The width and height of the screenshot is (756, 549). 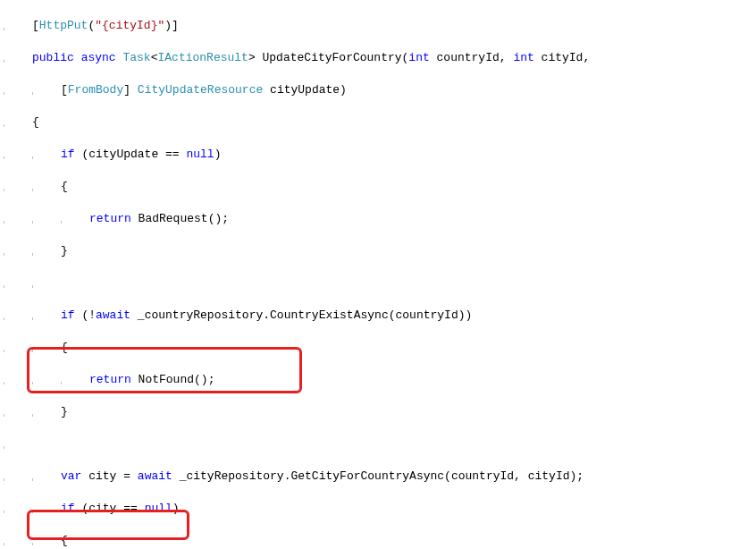 What do you see at coordinates (173, 379) in the screenshot?
I see `call-notfound-1: NotFound();` at bounding box center [173, 379].